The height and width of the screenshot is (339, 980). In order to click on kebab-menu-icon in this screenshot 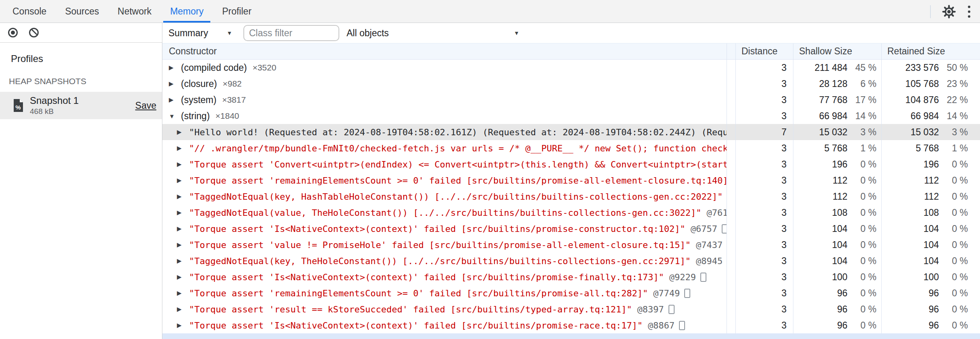, I will do `click(969, 12)`.